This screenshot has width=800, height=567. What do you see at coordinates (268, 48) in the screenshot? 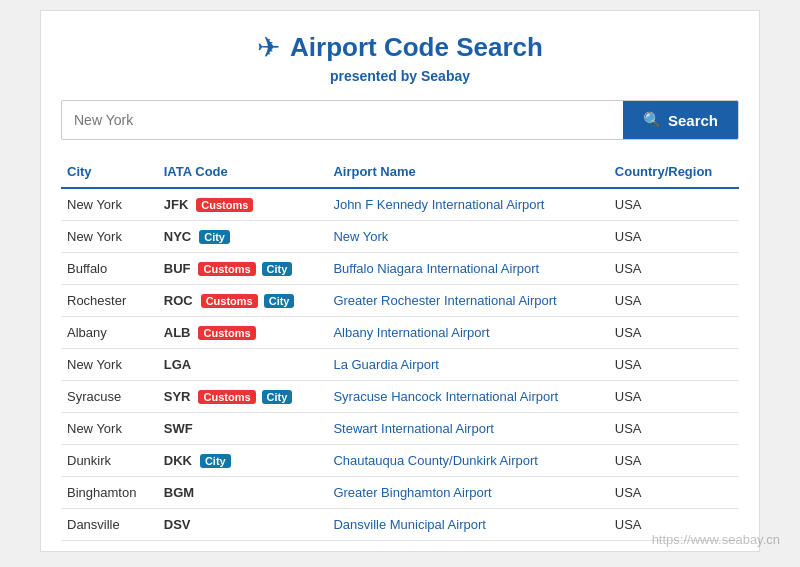
I see `plane-icon: ✈` at bounding box center [268, 48].